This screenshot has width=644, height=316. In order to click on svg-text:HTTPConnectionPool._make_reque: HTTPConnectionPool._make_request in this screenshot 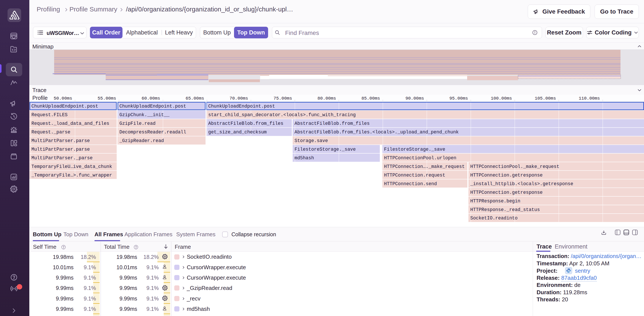, I will do `click(515, 167)`.